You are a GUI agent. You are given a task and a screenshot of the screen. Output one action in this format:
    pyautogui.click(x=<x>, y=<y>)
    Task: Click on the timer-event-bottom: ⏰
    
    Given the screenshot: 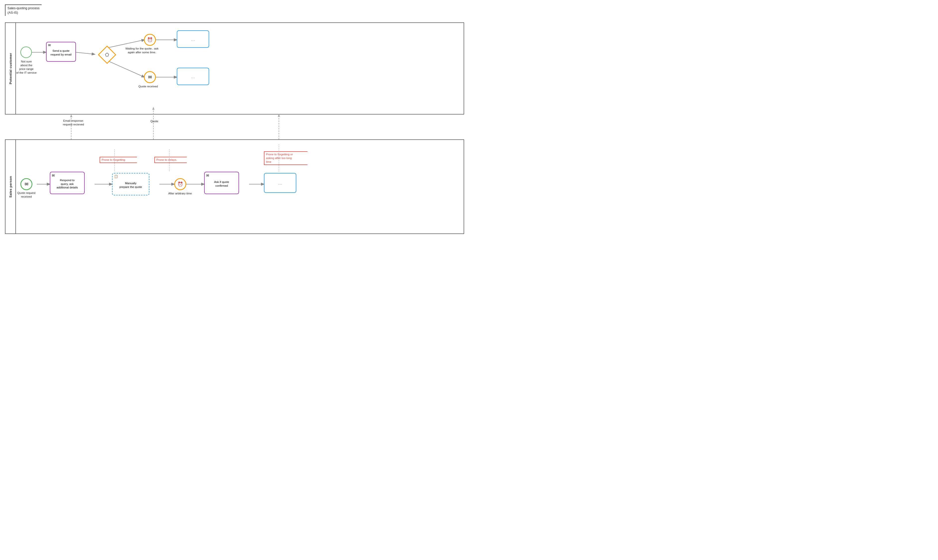 What is the action you would take?
    pyautogui.click(x=180, y=184)
    